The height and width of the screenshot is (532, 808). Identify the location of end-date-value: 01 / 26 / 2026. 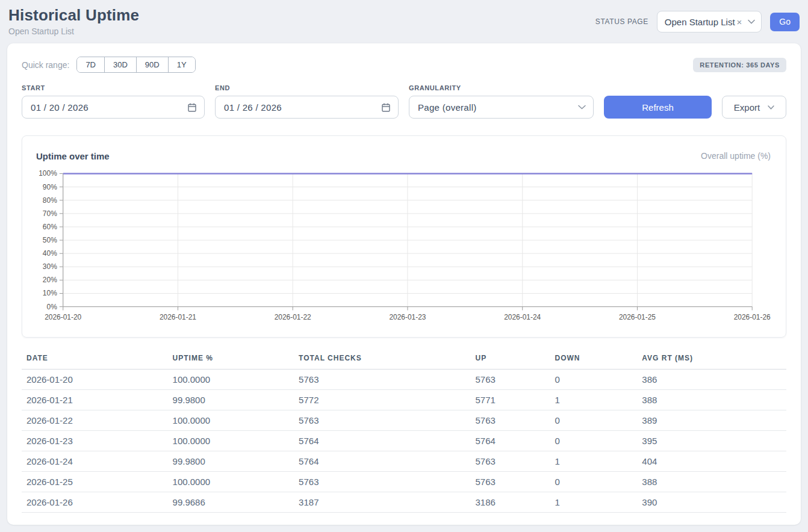
(253, 107).